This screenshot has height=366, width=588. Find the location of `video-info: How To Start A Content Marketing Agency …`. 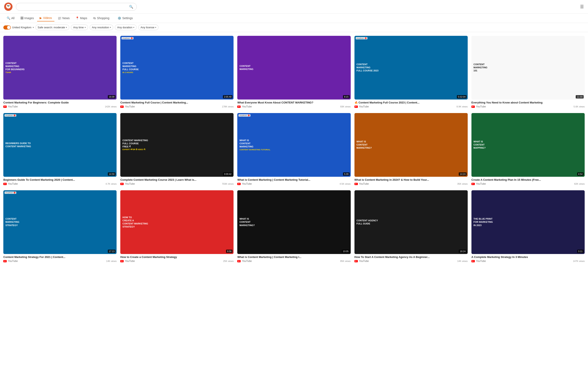

video-info: How To Start A Content Marketing Agency … is located at coordinates (411, 259).